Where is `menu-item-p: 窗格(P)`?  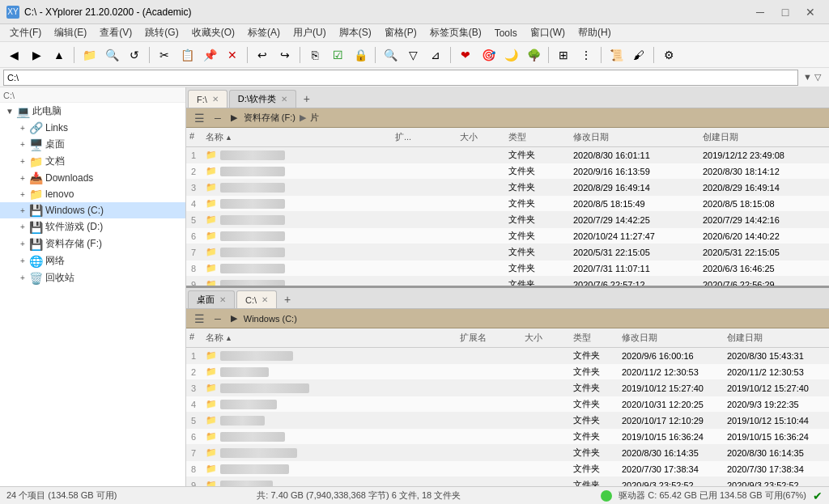
menu-item-p: 窗格(P) is located at coordinates (401, 32).